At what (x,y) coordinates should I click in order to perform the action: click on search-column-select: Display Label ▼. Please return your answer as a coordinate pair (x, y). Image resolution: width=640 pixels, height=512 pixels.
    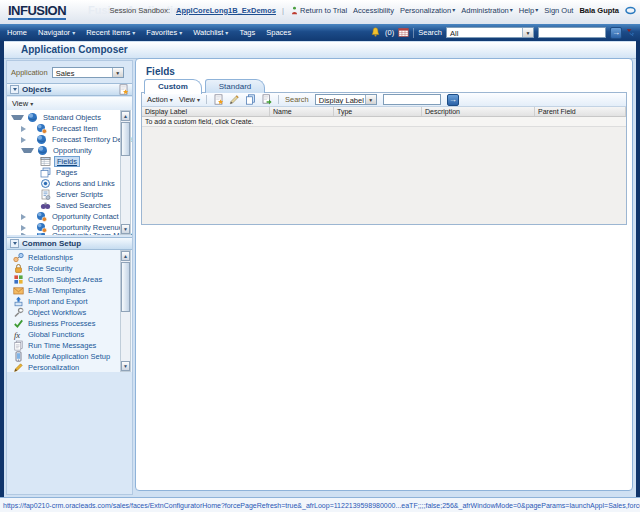
    Looking at the image, I should click on (346, 100).